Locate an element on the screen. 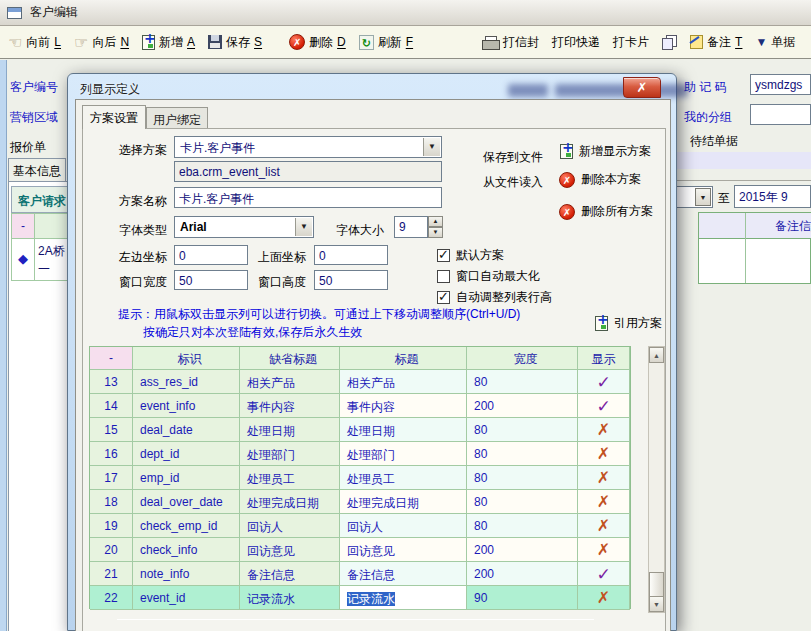  top-coord-input: 0 is located at coordinates (351, 255).